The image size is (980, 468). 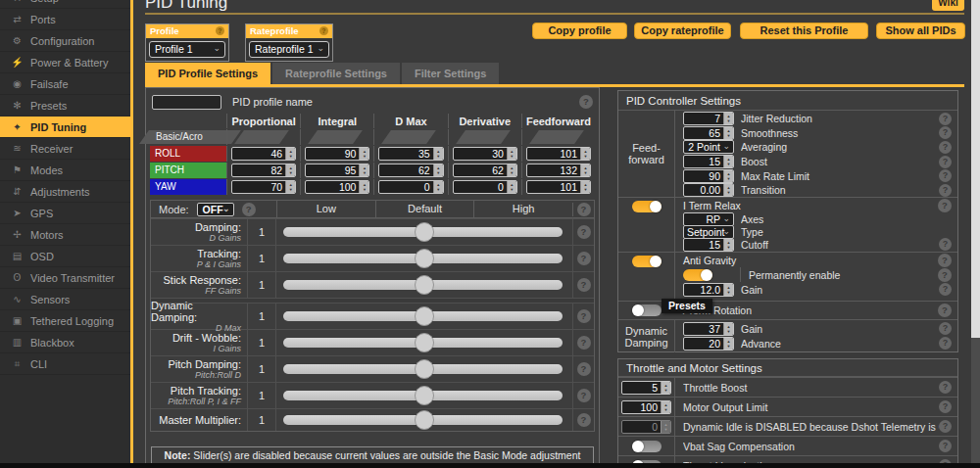 I want to click on tab-filter-settings: Filter Settings, so click(x=451, y=73).